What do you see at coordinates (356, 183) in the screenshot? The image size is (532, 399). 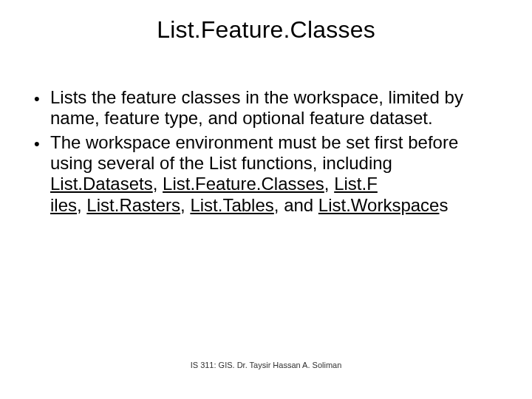 I see `link-list-files-part1: List.F` at bounding box center [356, 183].